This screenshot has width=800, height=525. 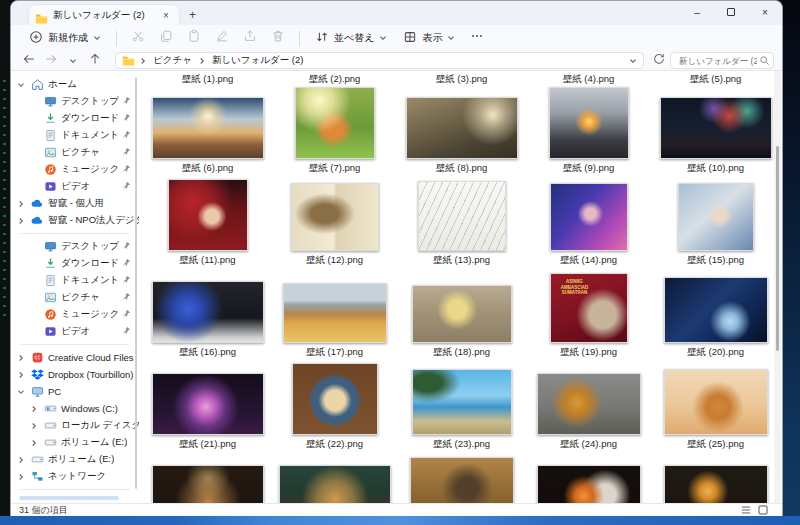 What do you see at coordinates (588, 315) in the screenshot?
I see `file-tile: ASINIIG AMBASCIAD SUMATRAN壁紙 (19).png` at bounding box center [588, 315].